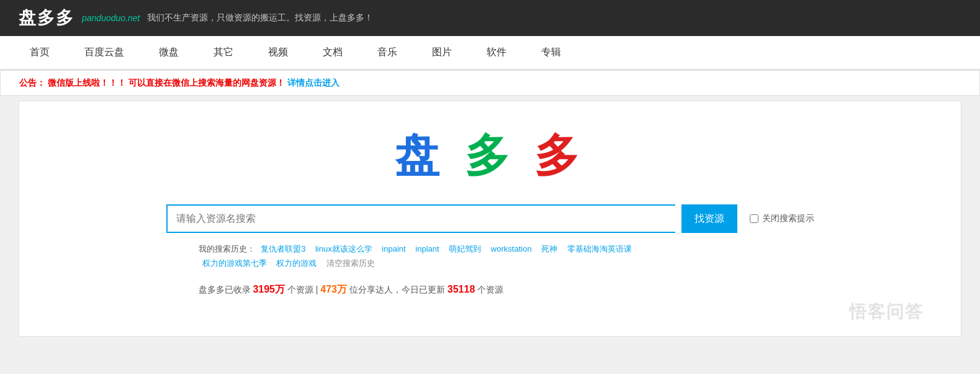 This screenshot has width=980, height=374. I want to click on stats-total-num: 3195万, so click(269, 290).